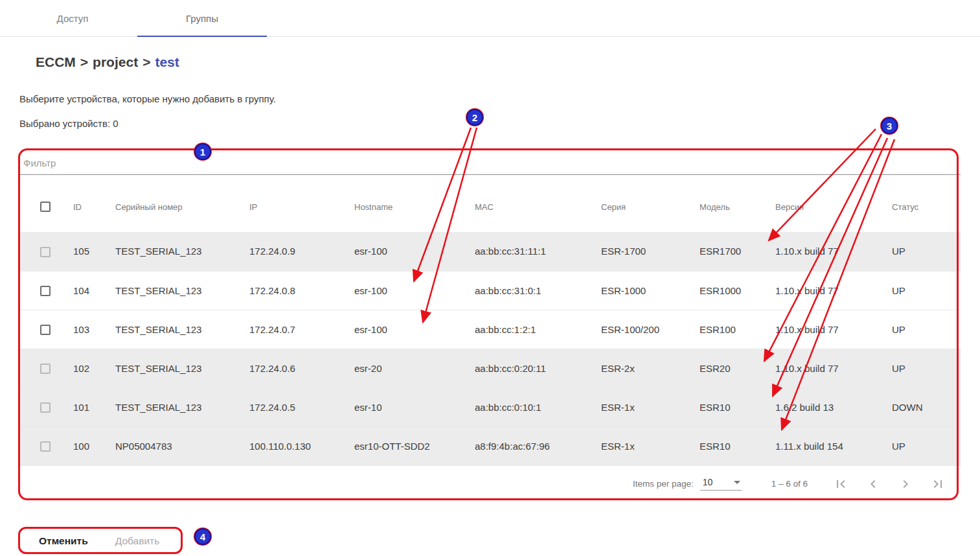 This screenshot has width=980, height=556. Describe the element at coordinates (95, 407) in the screenshot. I see `cell-id: 101` at that location.